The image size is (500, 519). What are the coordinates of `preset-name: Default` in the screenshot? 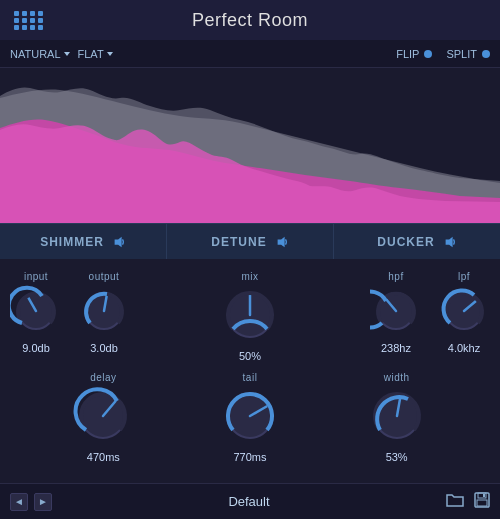 It's located at (248, 502).